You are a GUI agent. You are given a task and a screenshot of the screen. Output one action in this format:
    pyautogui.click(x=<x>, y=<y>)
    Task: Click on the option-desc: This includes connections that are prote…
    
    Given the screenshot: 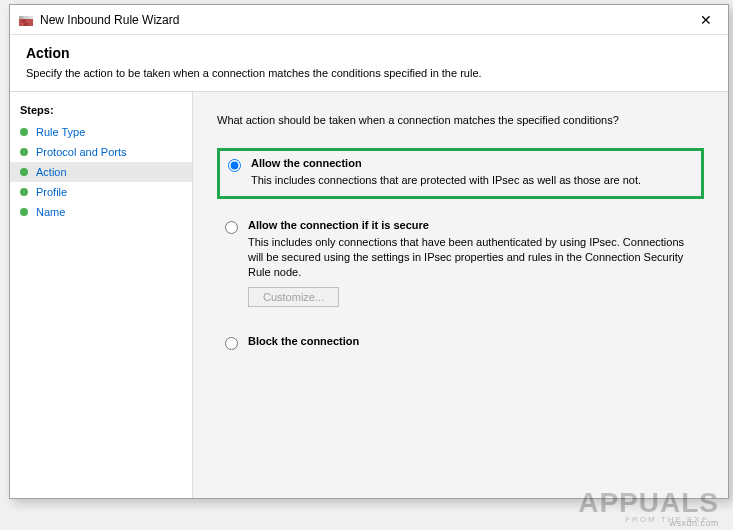 What is the action you would take?
    pyautogui.click(x=472, y=180)
    